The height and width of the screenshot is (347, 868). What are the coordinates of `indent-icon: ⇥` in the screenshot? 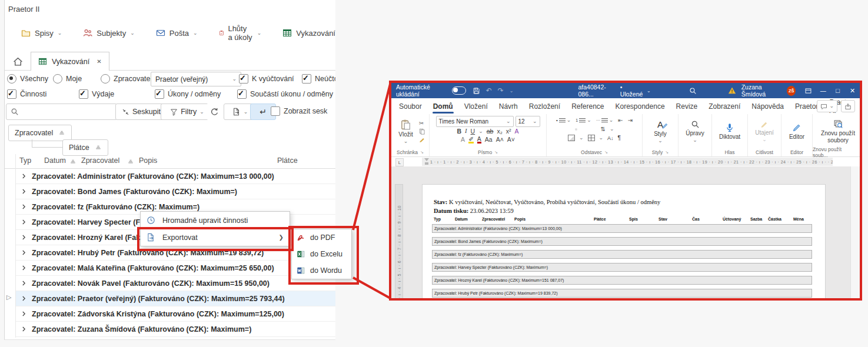 It's located at (630, 120).